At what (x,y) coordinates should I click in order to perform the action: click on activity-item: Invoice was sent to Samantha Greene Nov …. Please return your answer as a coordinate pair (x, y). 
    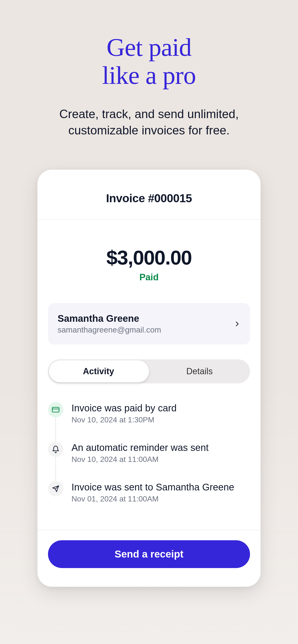
    Looking at the image, I should click on (149, 492).